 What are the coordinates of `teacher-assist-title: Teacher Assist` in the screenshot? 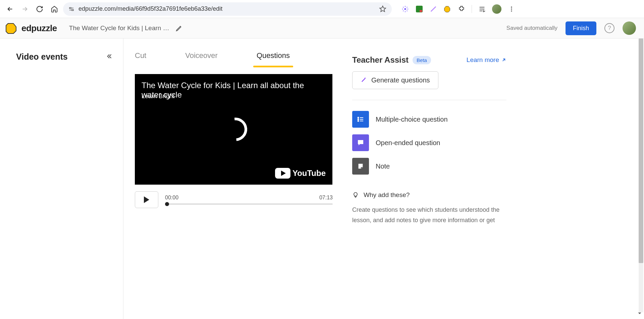 It's located at (380, 60).